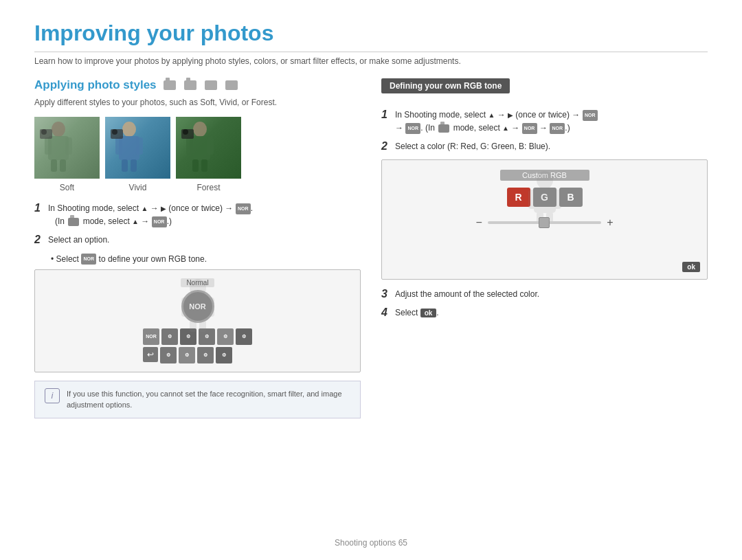  Describe the element at coordinates (198, 102) in the screenshot. I see `section-description: Apply different styles to your photos, s…` at that location.